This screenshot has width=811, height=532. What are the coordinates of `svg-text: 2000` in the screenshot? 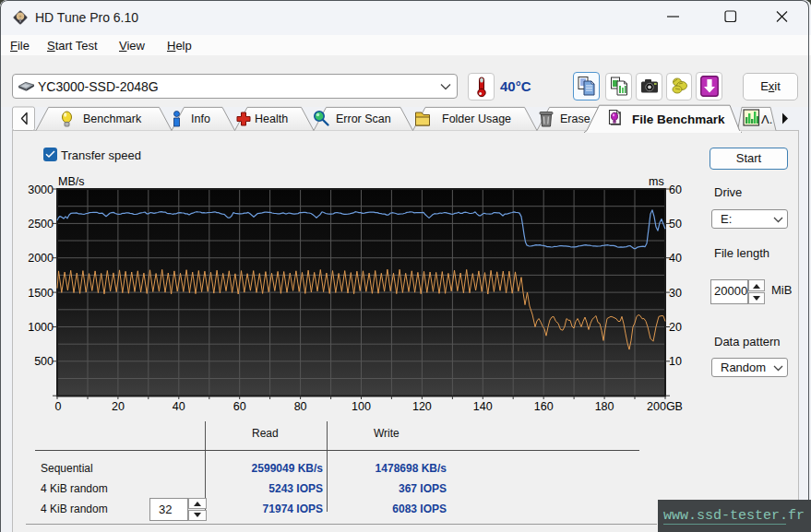 It's located at (41, 258).